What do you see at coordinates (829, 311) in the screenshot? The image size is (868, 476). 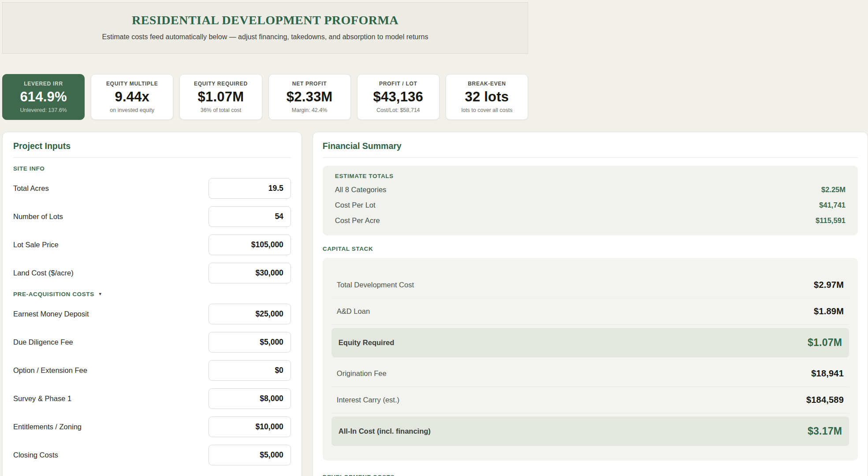 I see `capital-stack-row-value: $1.89M` at bounding box center [829, 311].